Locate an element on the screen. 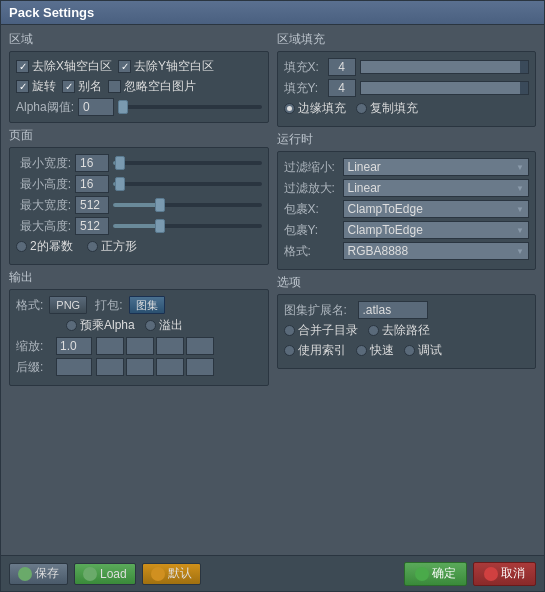  region-row1: 去除X轴空白区 去除Y轴空白区 is located at coordinates (139, 66).